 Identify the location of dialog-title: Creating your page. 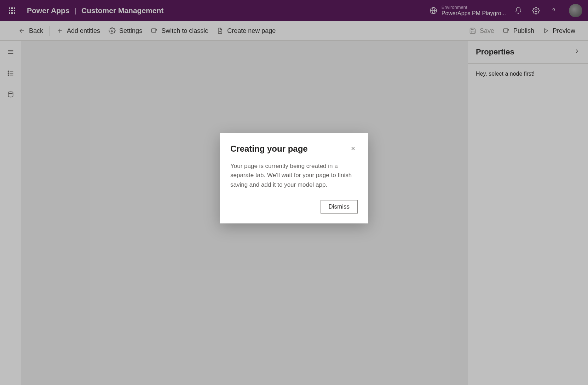
(269, 149).